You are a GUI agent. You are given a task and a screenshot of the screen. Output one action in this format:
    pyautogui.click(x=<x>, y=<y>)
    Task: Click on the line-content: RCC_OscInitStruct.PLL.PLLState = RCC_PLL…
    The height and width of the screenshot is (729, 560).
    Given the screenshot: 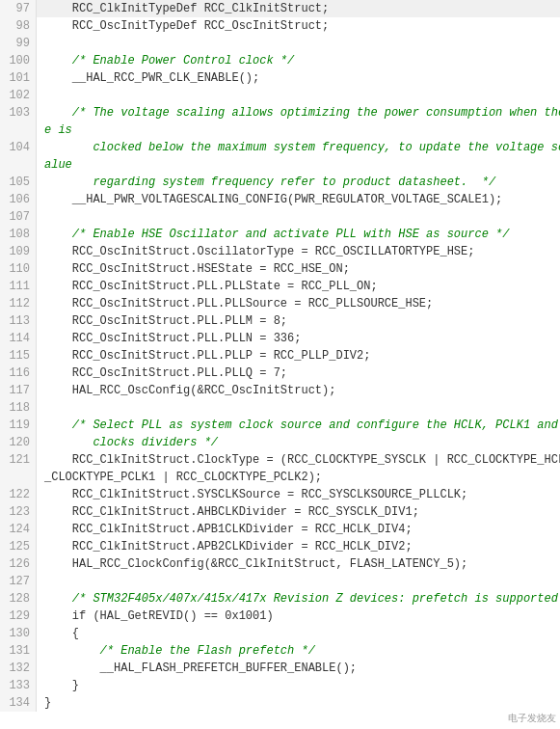 What is the action you would take?
    pyautogui.click(x=299, y=286)
    